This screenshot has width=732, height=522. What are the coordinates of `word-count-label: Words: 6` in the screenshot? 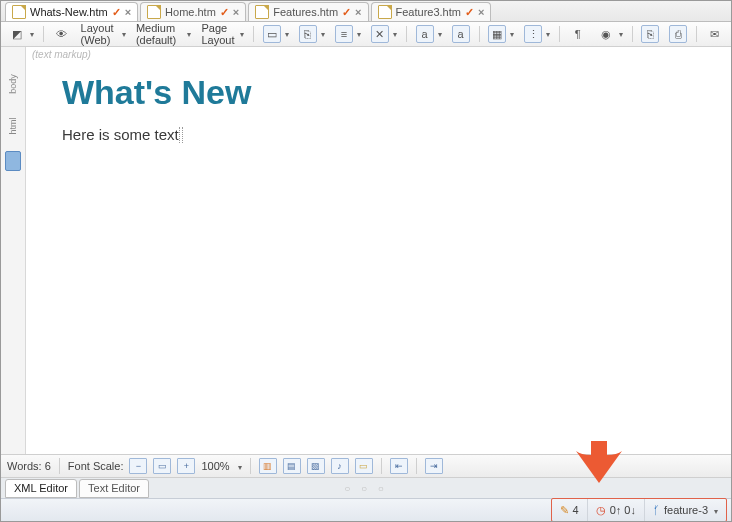 It's located at (29, 466).